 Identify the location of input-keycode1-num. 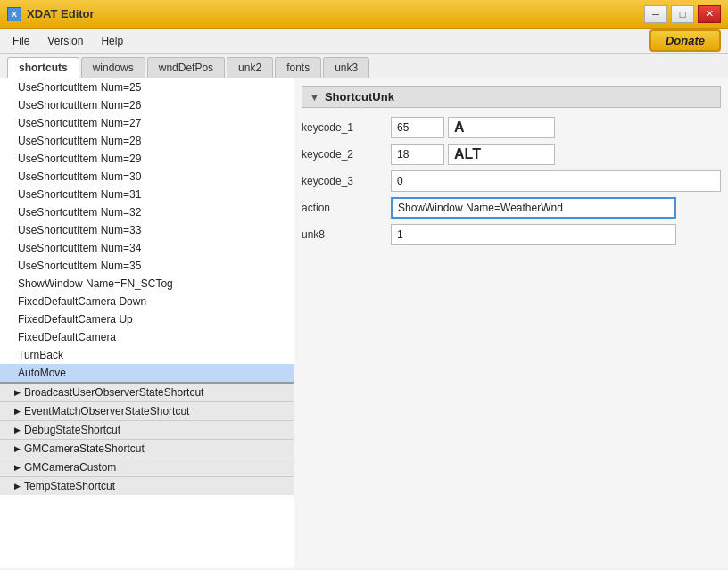
(418, 128).